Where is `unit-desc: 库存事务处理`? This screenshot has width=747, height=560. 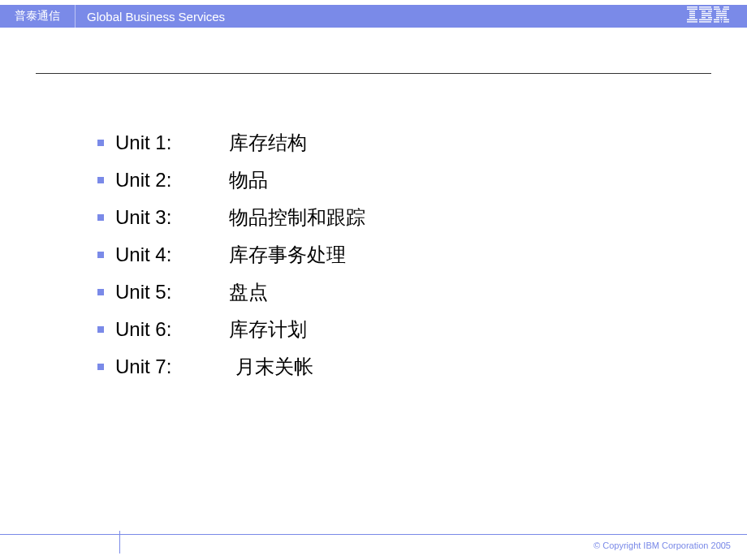 unit-desc: 库存事务处理 is located at coordinates (287, 255).